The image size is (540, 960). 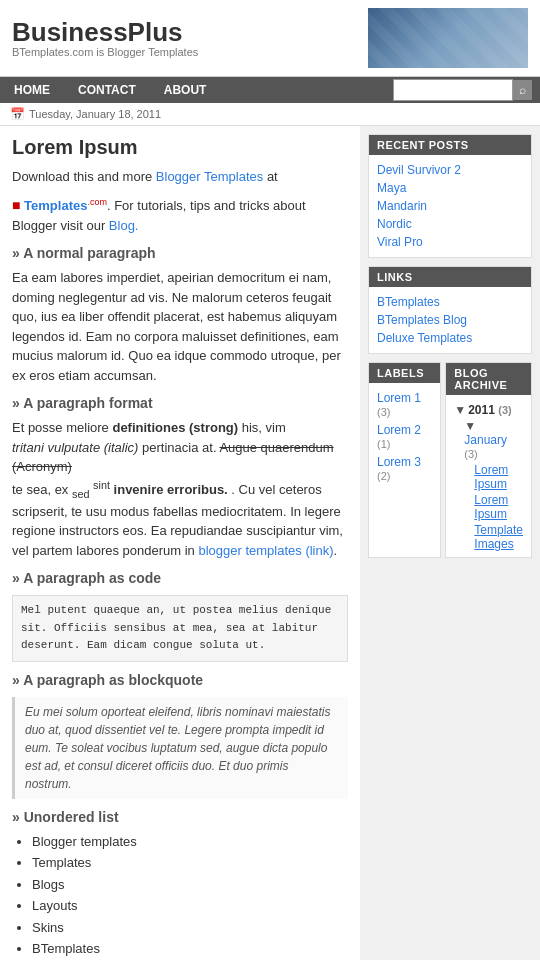 I want to click on label-item: Lorem 1 (3), so click(x=404, y=405).